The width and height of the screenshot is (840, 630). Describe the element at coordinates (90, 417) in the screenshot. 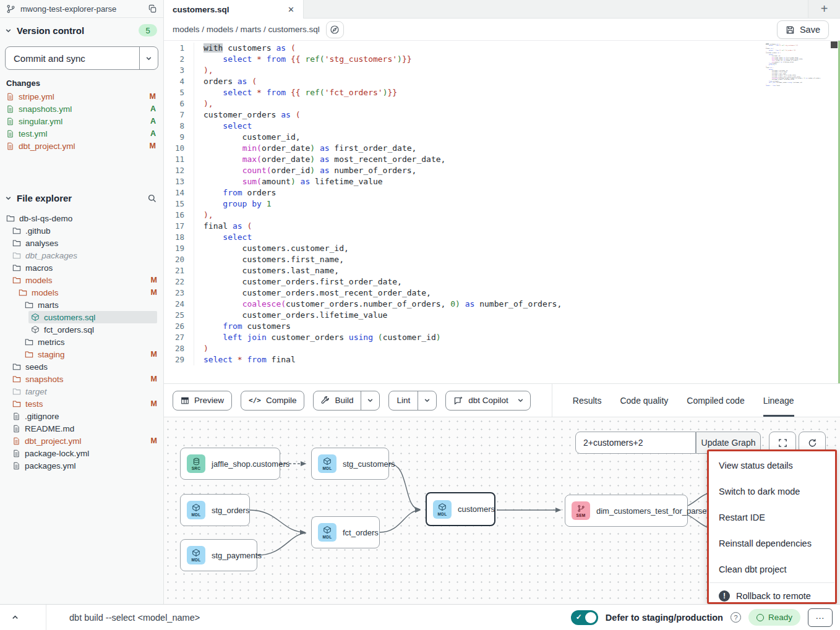

I see `tree-item-label: .gitignore` at that location.